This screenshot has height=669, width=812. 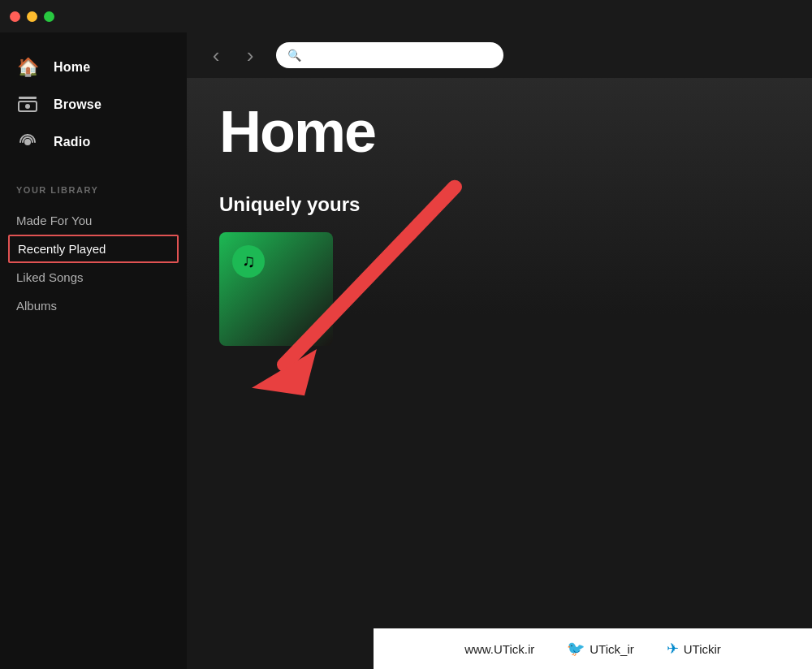 What do you see at coordinates (32, 16) in the screenshot?
I see `minimize-button` at bounding box center [32, 16].